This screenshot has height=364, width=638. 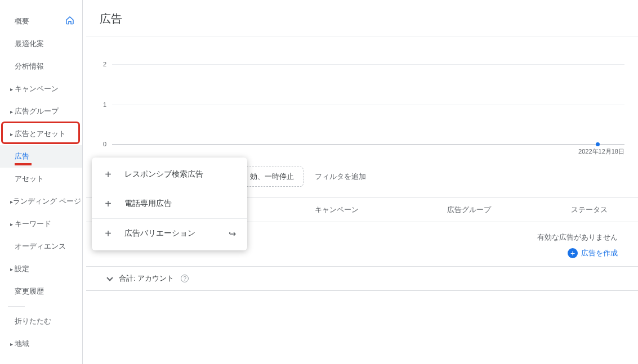 What do you see at coordinates (41, 156) in the screenshot?
I see `sidebar-item-ads: 広告` at bounding box center [41, 156].